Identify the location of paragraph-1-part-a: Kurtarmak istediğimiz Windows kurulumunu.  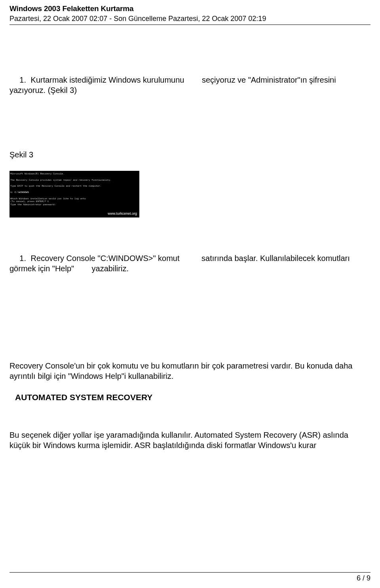
(108, 80).